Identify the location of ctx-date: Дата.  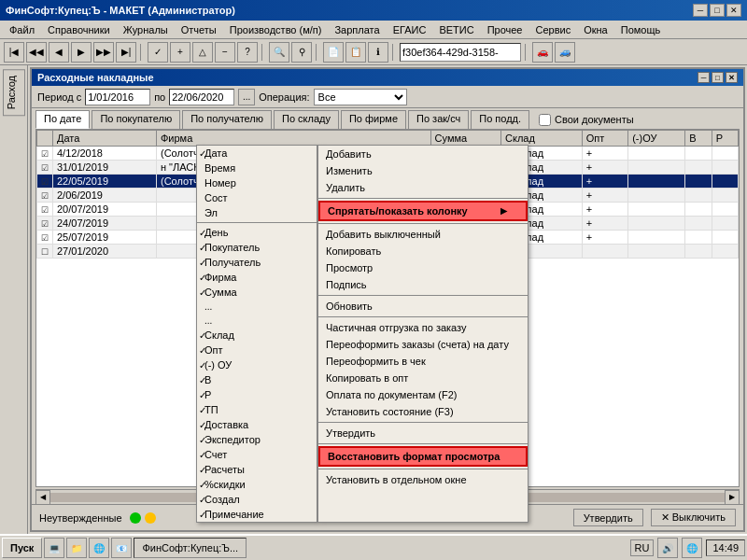
(257, 153).